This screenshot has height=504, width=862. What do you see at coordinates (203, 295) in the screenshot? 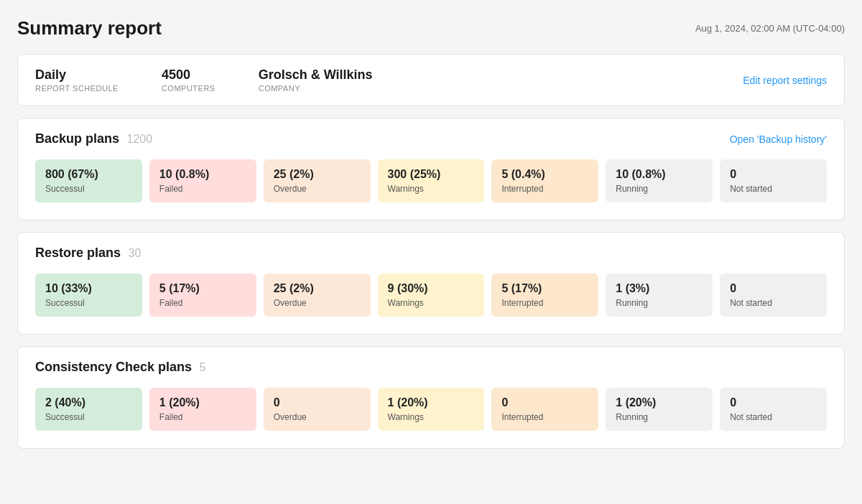
I see `stat-tile: 5 (17%)Failed` at bounding box center [203, 295].